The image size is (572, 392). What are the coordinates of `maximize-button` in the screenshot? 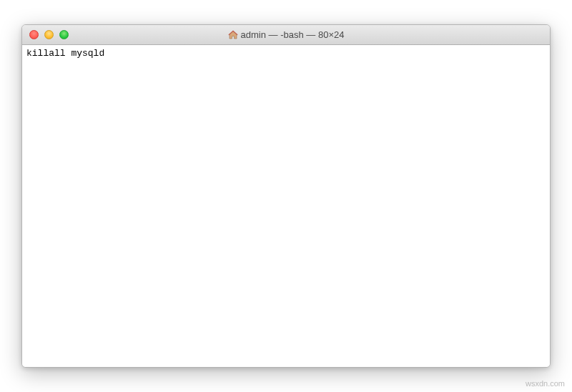 It's located at (64, 34).